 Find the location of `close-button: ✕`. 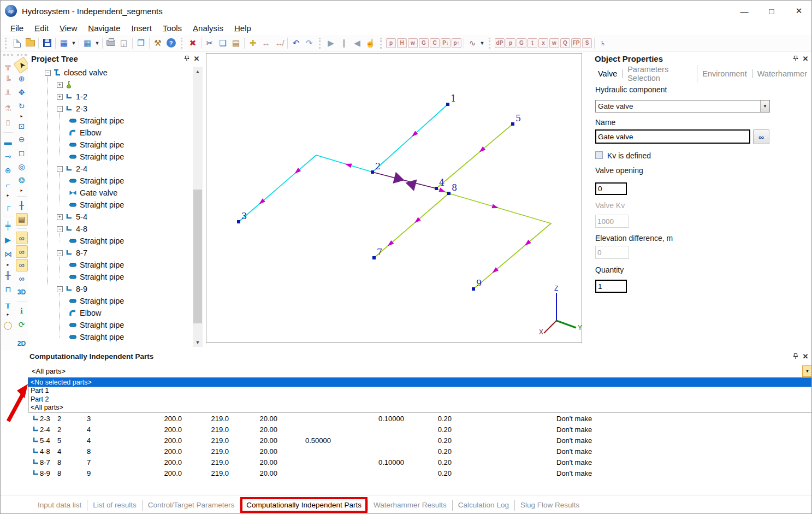

close-button: ✕ is located at coordinates (798, 11).